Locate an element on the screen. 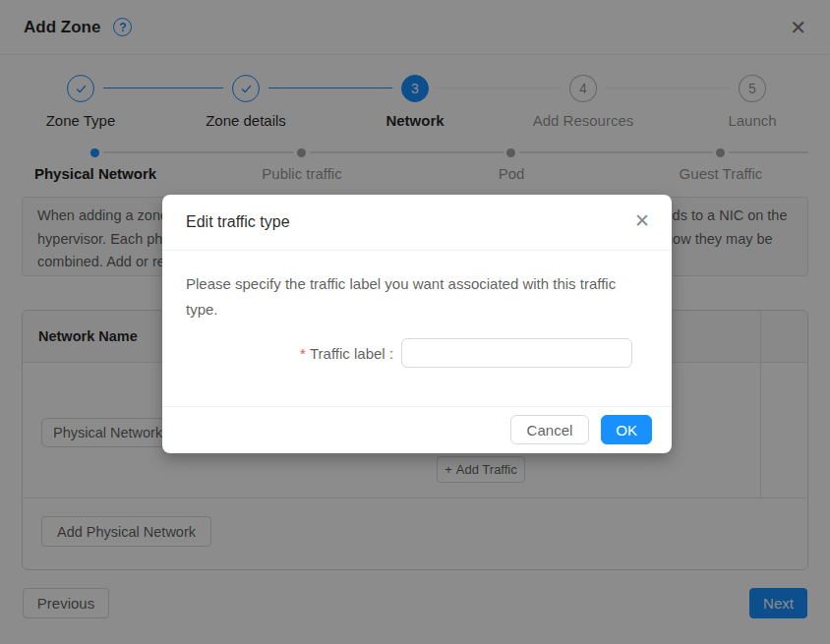 Image resolution: width=830 pixels, height=644 pixels. modal-spacer is located at coordinates (417, 387).